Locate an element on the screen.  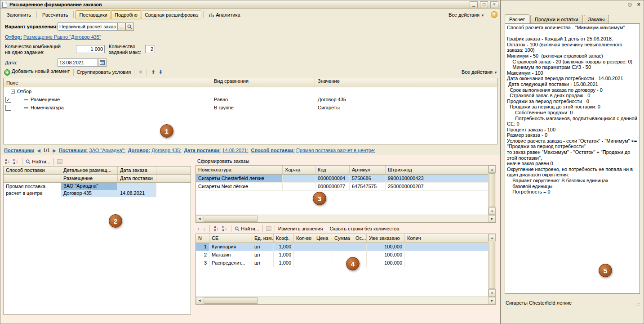
filter-summary-link: Отбор: Размещение Равно "Договор 435" is located at coordinates (53, 37).